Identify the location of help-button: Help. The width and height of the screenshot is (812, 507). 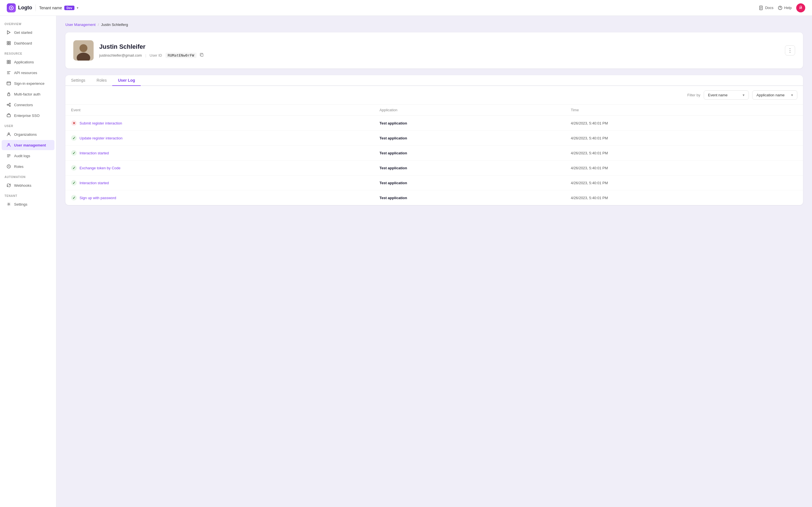
(785, 8).